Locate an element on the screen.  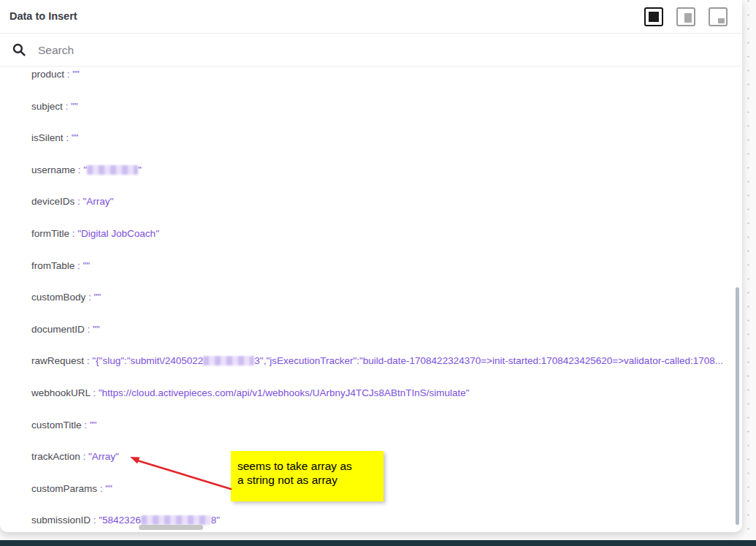
data-row: fromTable : "" is located at coordinates (387, 276).